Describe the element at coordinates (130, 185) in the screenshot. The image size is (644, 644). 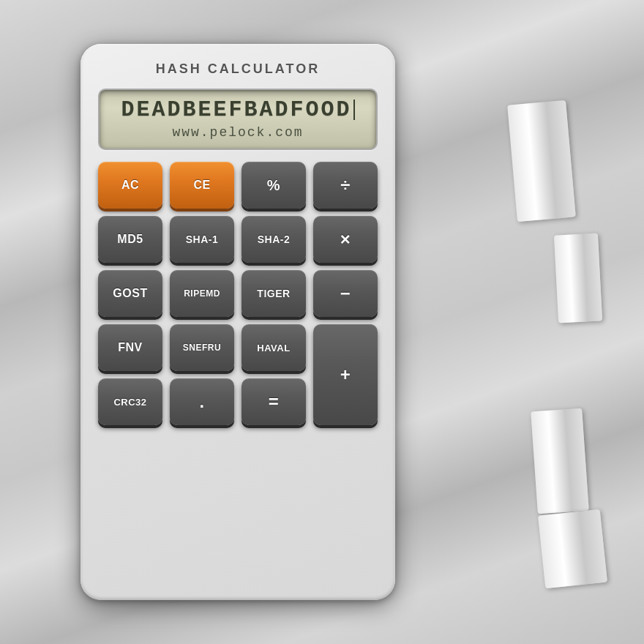
I see `ac-button: AC` at that location.